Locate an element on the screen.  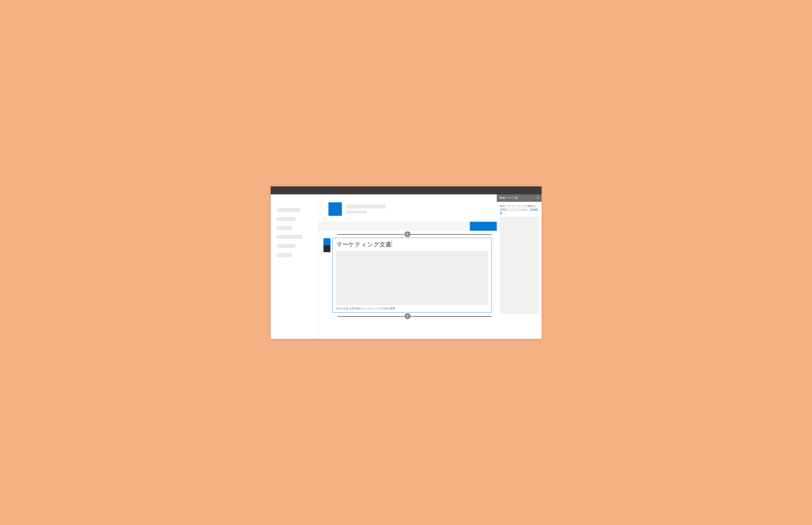
property-pane: Web パーツ名 ✕ Web パーツについての簡単な説明がここに入ります。詳細情… is located at coordinates (519, 267).